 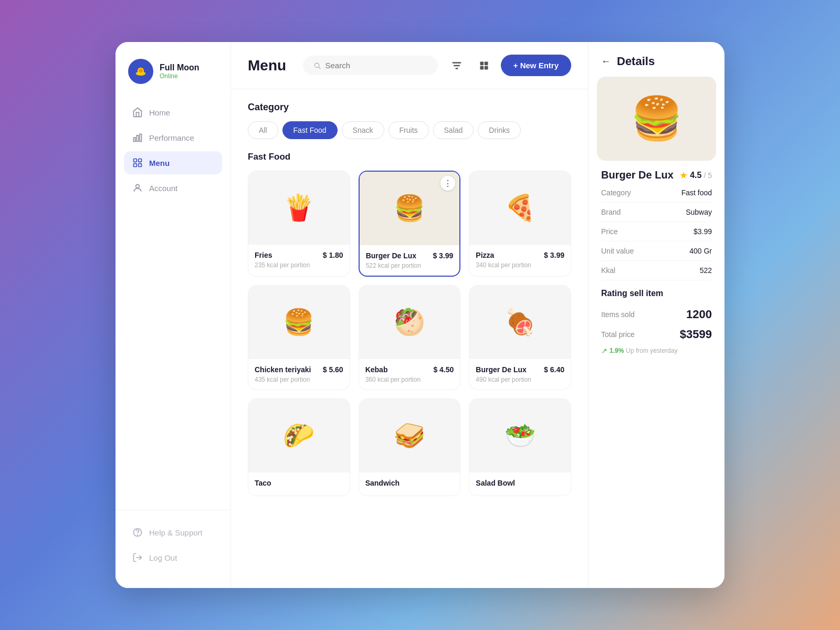 What do you see at coordinates (138, 532) in the screenshot?
I see `help-icon` at bounding box center [138, 532].